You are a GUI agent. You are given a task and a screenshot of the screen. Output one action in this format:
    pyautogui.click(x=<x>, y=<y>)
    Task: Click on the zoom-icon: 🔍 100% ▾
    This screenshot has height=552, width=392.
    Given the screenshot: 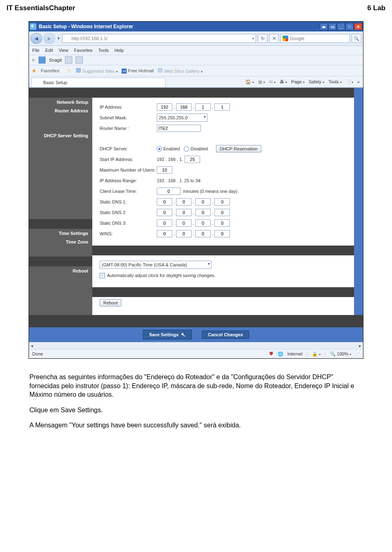 What is the action you would take?
    pyautogui.click(x=341, y=354)
    